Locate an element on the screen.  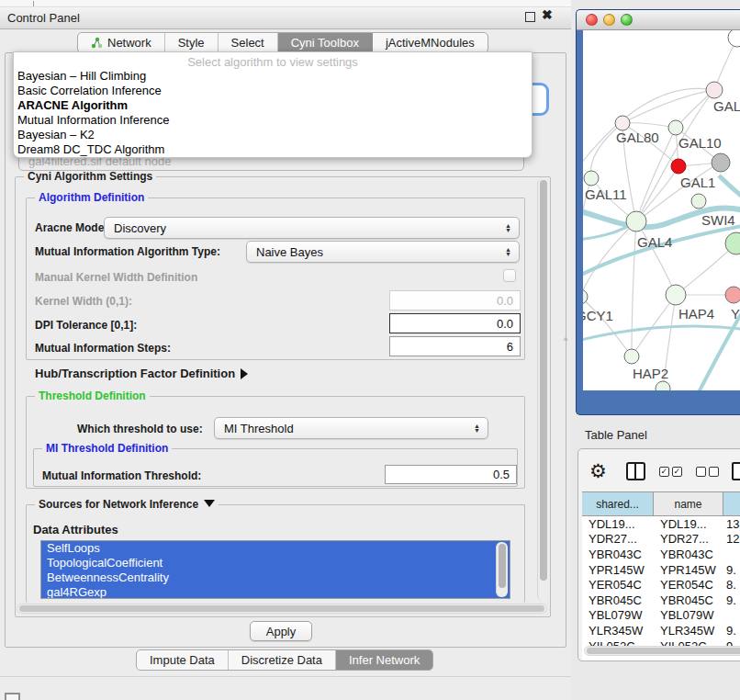
mi-type-label: Mutual Information Algorithm Type: is located at coordinates (128, 252).